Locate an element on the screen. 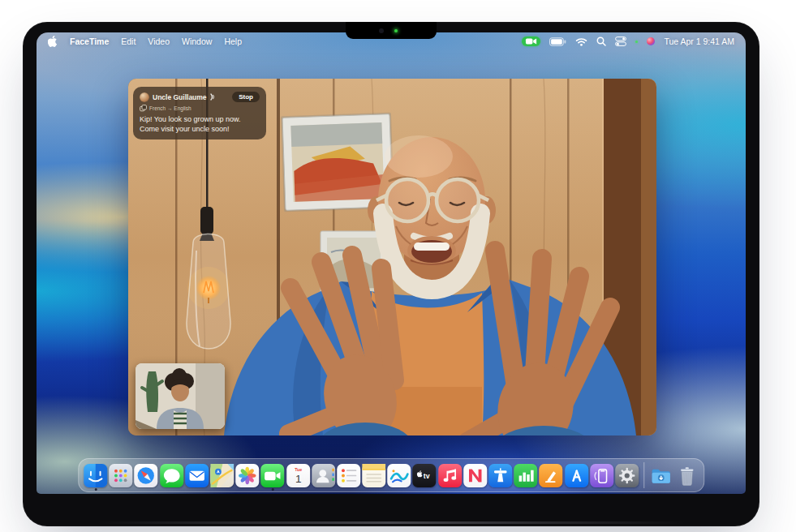  dock-keynote is located at coordinates (500, 475).